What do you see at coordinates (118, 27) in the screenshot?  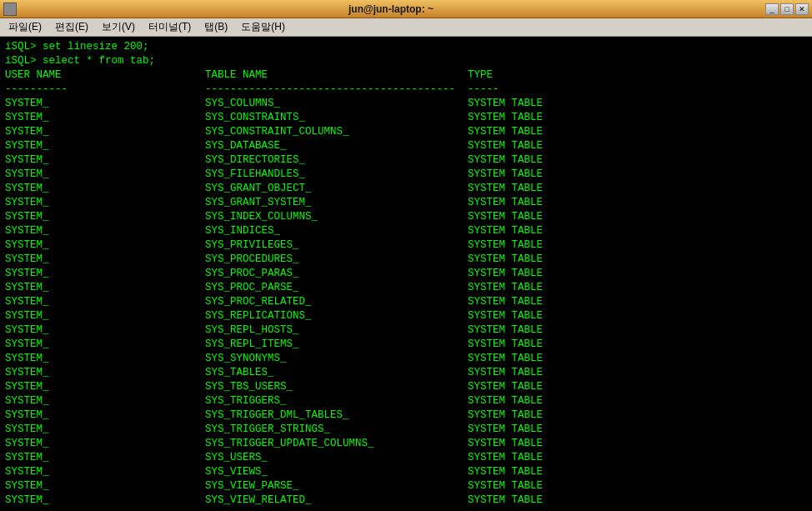 I see `menu-item-v: 보기(V)` at bounding box center [118, 27].